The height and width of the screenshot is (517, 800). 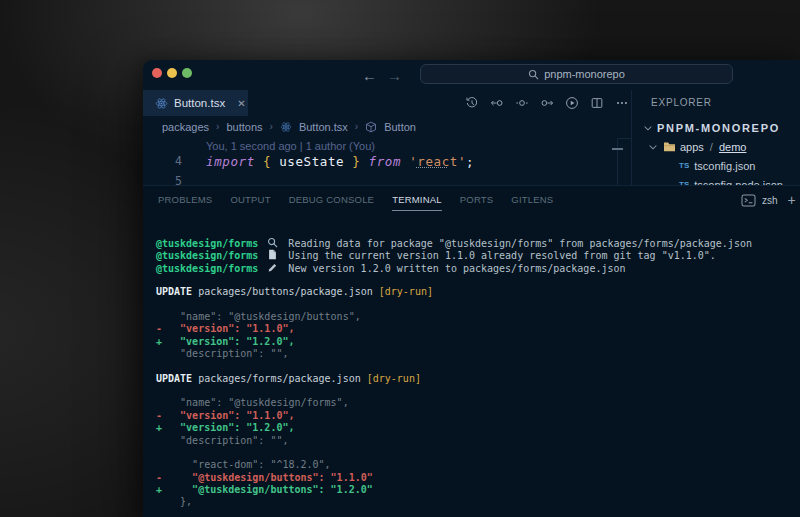 What do you see at coordinates (547, 103) in the screenshot?
I see `next-change-icon` at bounding box center [547, 103].